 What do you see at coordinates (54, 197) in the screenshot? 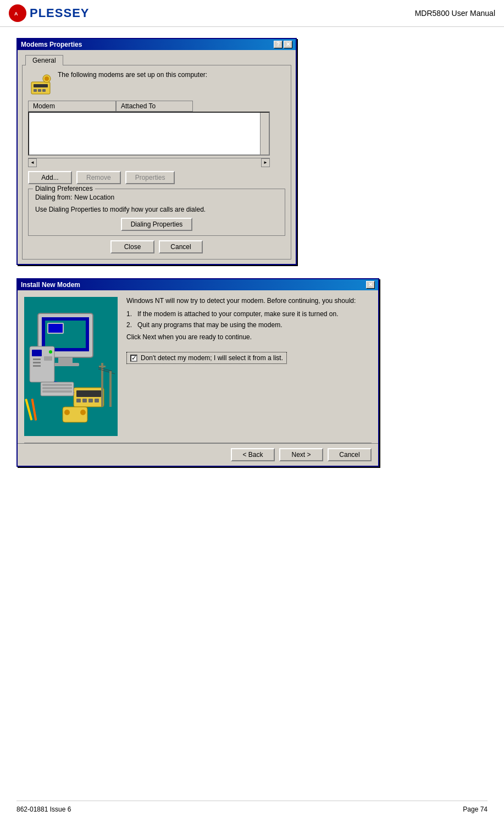
I see `dialing-from-label: Dialing from:` at bounding box center [54, 197].